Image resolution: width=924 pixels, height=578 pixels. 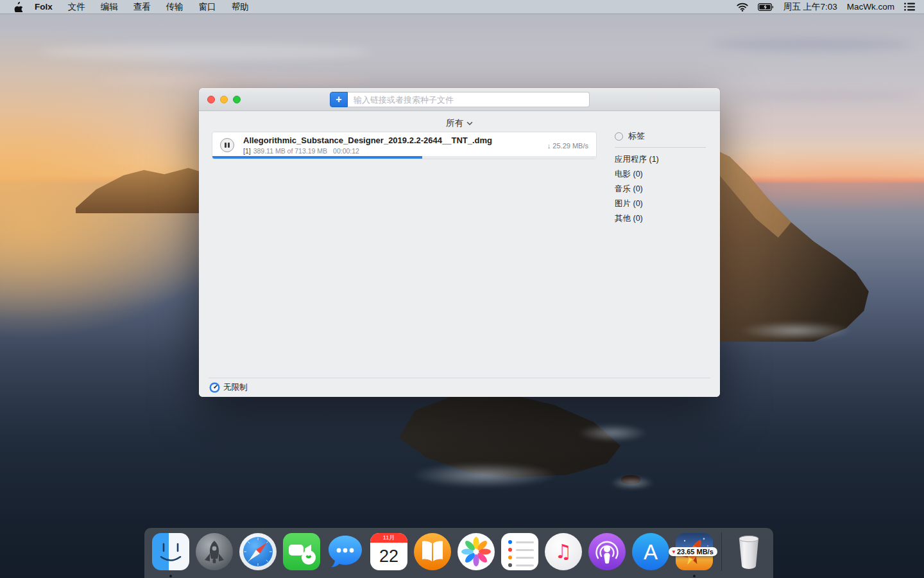 I want to click on download-filename: Allegorithmic_Substance_Designer_2019.2.…, so click(x=368, y=140).